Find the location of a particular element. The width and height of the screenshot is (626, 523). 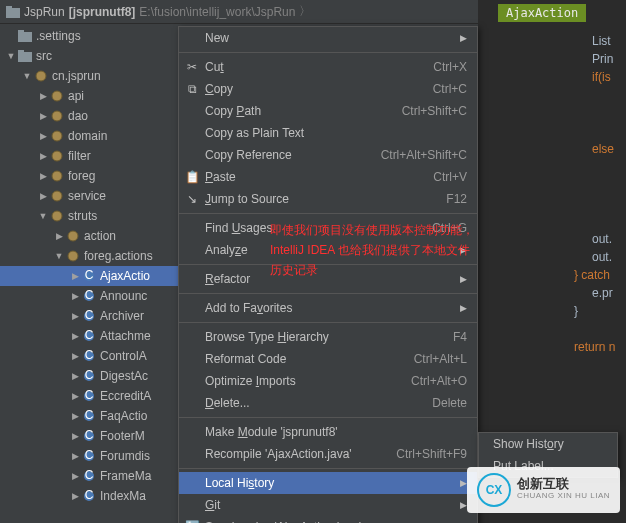

tree-item-src: src is located at coordinates (89, 56).